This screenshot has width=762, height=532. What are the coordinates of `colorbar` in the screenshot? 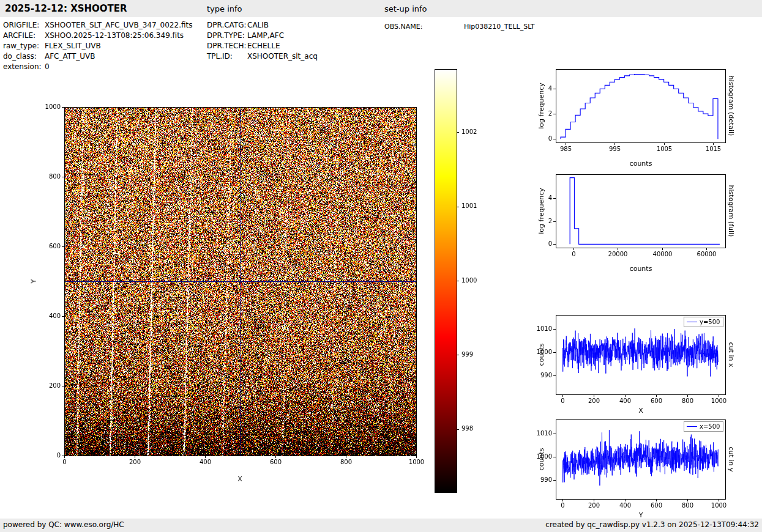 It's located at (460, 283).